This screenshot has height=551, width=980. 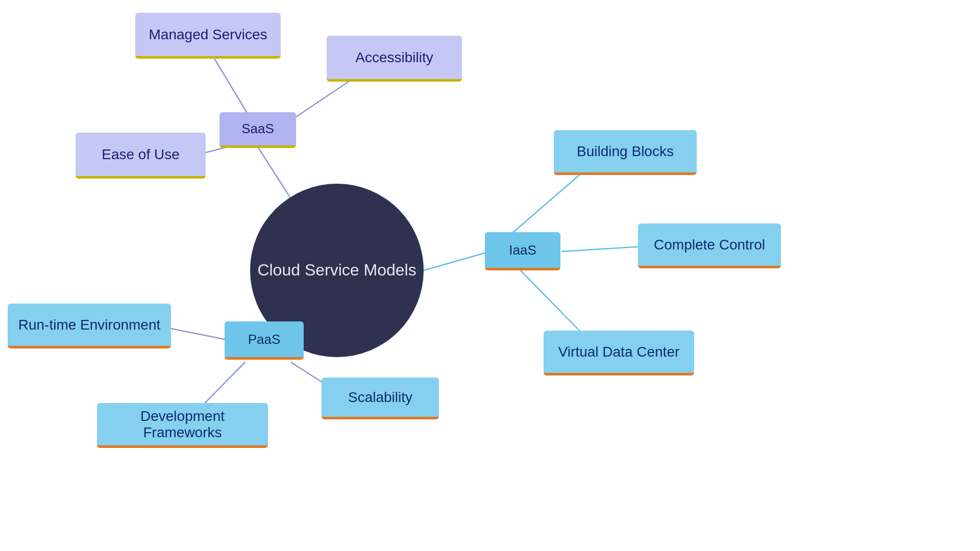 I want to click on dev-frameworks-node: Development Frameworks, so click(x=183, y=425).